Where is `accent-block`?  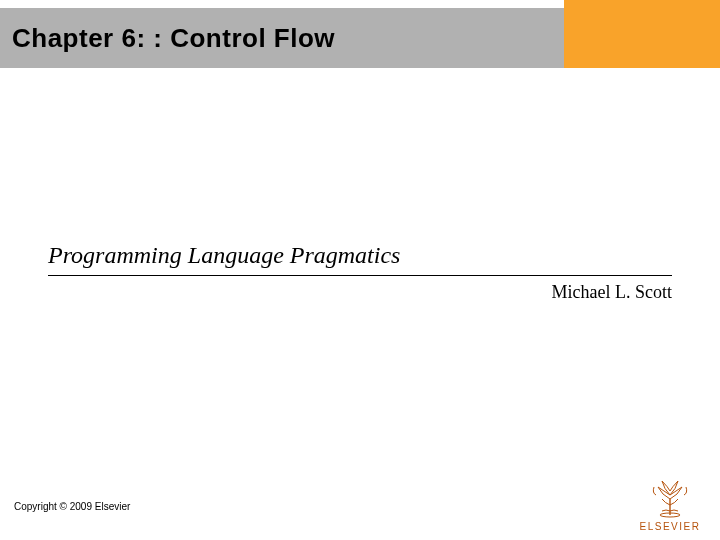
accent-block is located at coordinates (642, 34).